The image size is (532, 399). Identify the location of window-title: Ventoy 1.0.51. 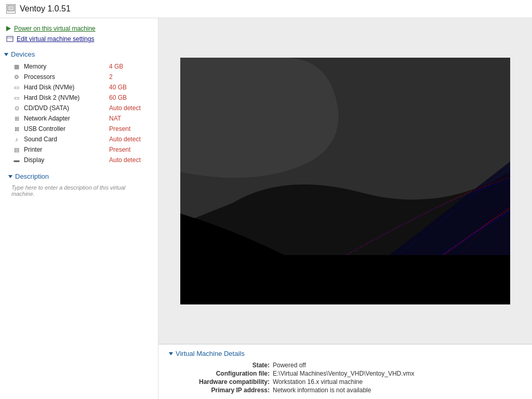
(45, 9).